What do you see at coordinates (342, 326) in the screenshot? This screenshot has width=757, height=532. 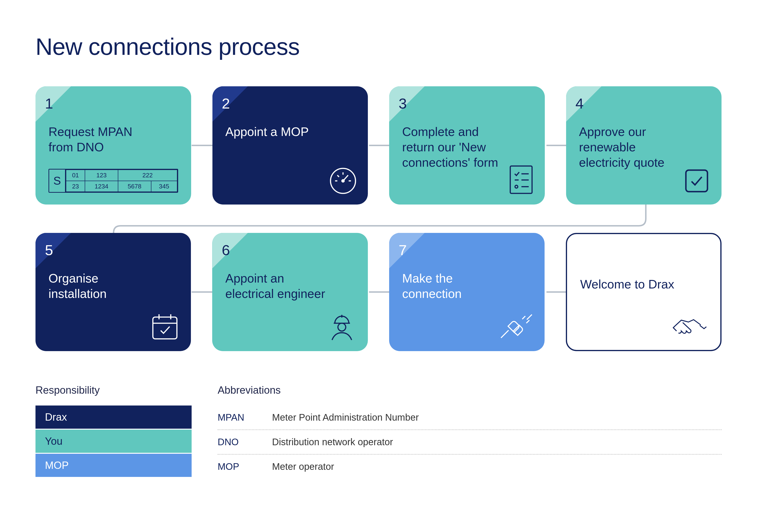 I see `engineer-icon` at bounding box center [342, 326].